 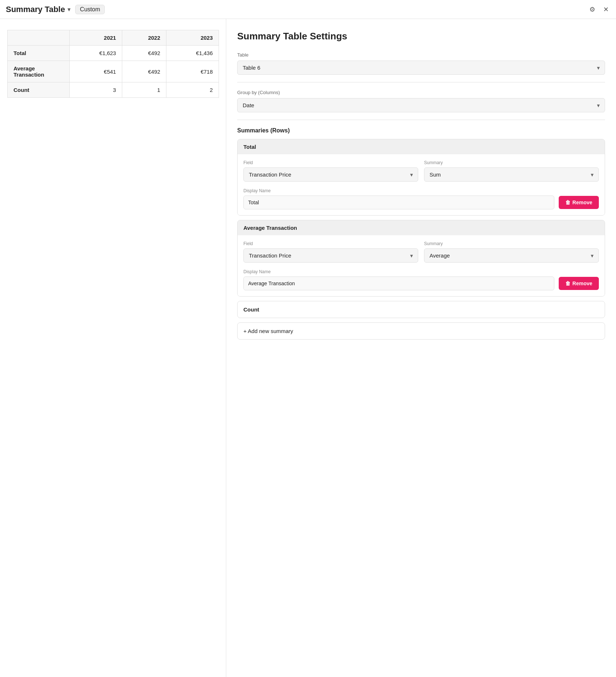 I want to click on table-header-2022: 2022, so click(x=144, y=38).